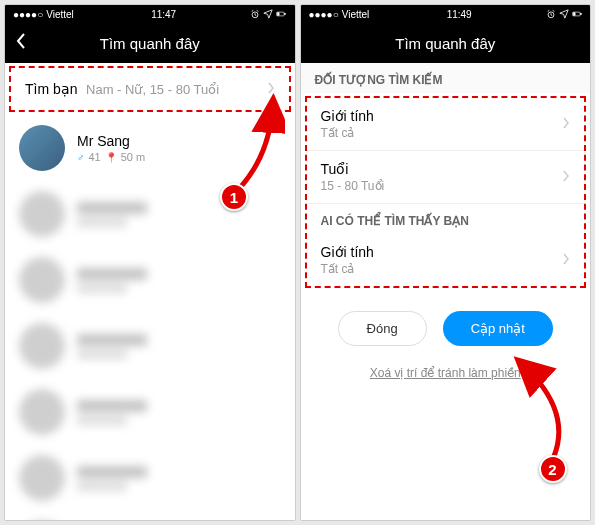  I want to click on update-button: Cập nhật, so click(498, 328).